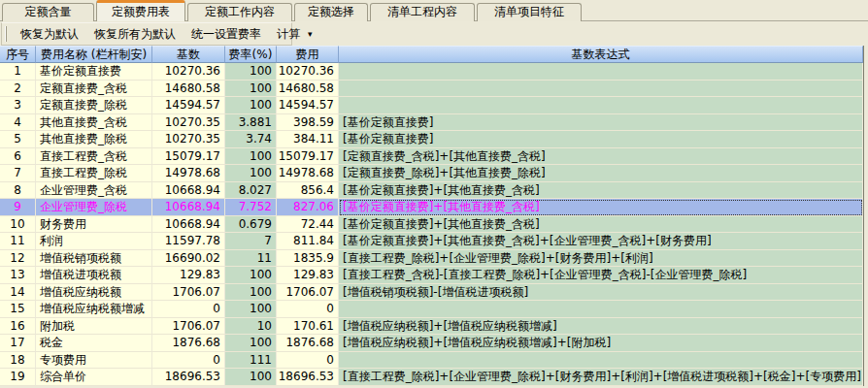  I want to click on cell-seq: 7, so click(17, 174).